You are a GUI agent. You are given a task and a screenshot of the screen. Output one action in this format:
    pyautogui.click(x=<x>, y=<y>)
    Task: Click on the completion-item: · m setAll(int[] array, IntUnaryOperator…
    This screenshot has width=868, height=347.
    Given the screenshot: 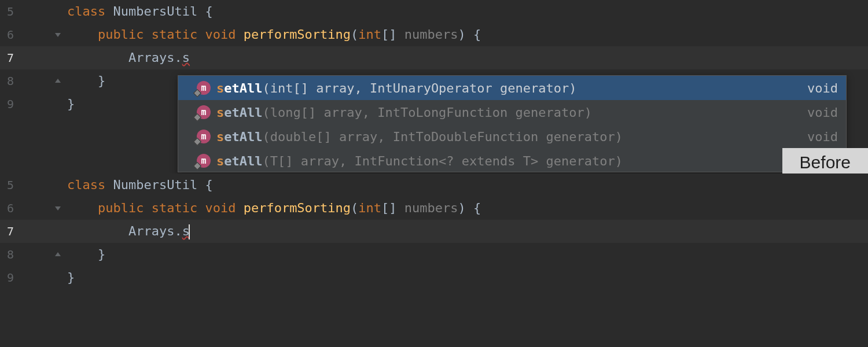 What is the action you would take?
    pyautogui.click(x=512, y=88)
    